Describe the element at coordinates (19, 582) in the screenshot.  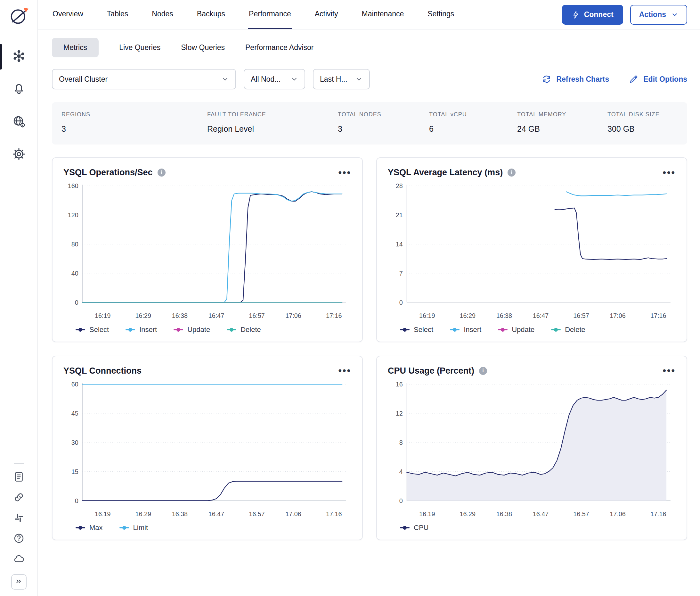
I see `expand-sidebar-button` at that location.